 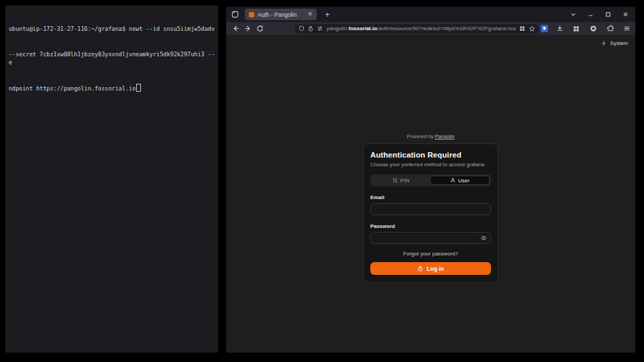 I want to click on toolbar-extensions, so click(x=587, y=29).